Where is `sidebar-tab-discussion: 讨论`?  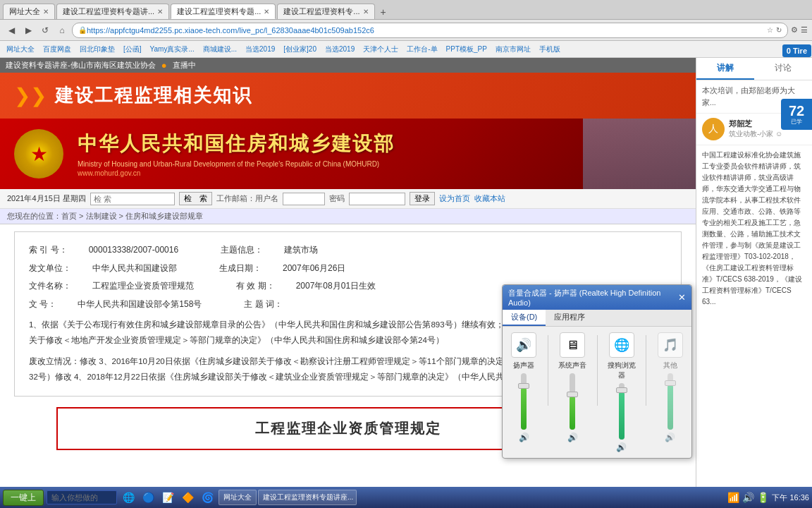
sidebar-tab-discussion: 讨论 is located at coordinates (783, 69).